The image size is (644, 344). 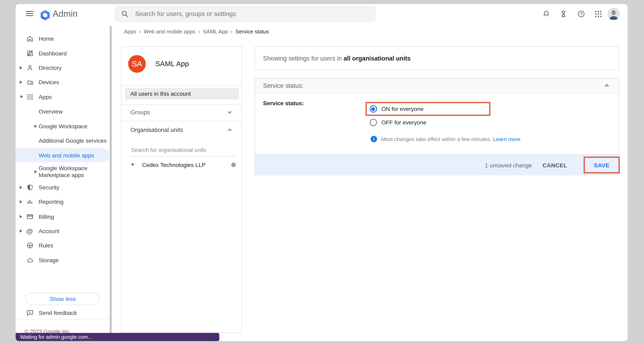 What do you see at coordinates (252, 31) in the screenshot?
I see `breadcrumb-current: Service status` at bounding box center [252, 31].